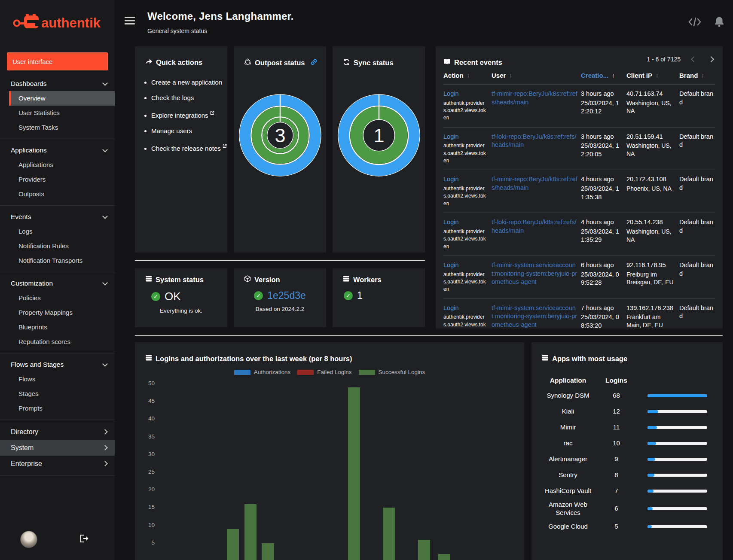 This screenshot has height=560, width=733. Describe the element at coordinates (62, 231) in the screenshot. I see `sidebar-item-logs: Logs` at that location.